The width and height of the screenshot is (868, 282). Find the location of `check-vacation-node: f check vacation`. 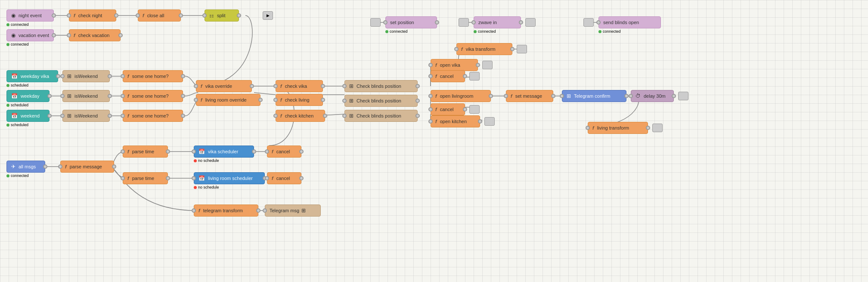

check-vacation-node: f check vacation is located at coordinates (95, 35).